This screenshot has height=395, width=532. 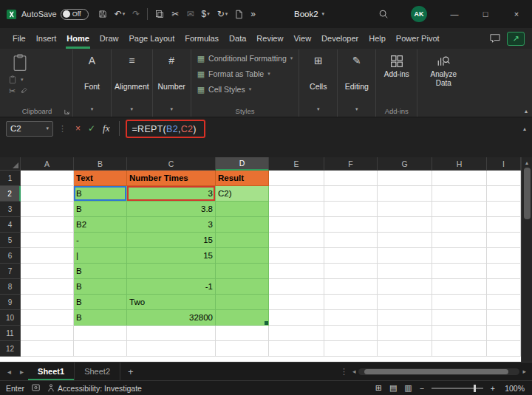 What do you see at coordinates (136, 14) in the screenshot?
I see `redo-icon: ↷` at bounding box center [136, 14].